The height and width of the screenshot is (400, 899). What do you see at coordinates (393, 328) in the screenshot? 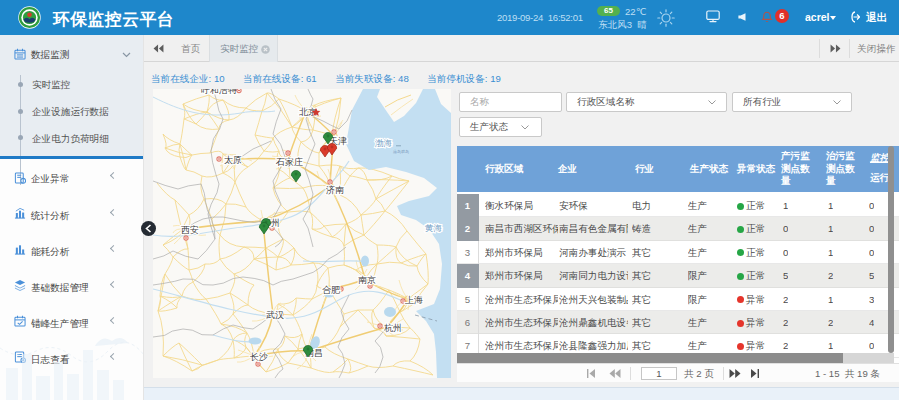
I see `svg-text: 杭州` at bounding box center [393, 328].